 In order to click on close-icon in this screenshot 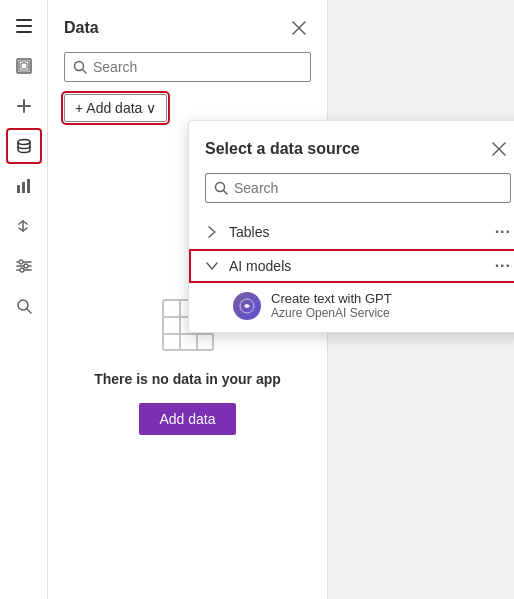, I will do `click(299, 28)`.